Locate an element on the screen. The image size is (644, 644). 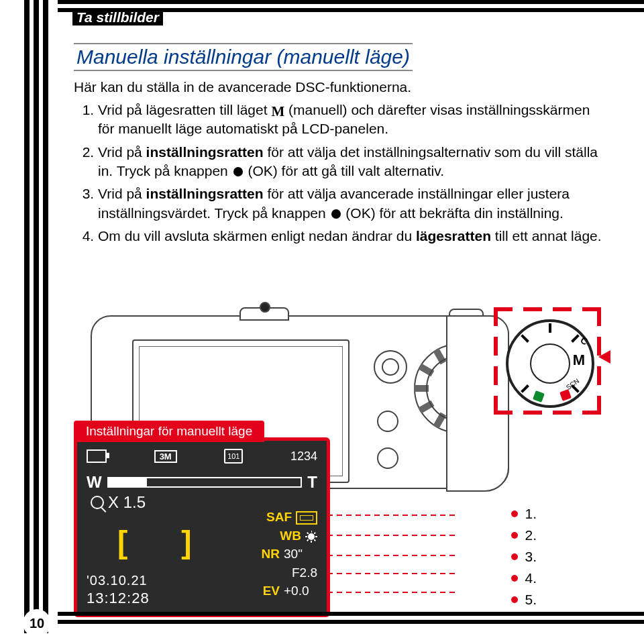
step-3: Vrid på inställningsratten för att välja… is located at coordinates (351, 204).